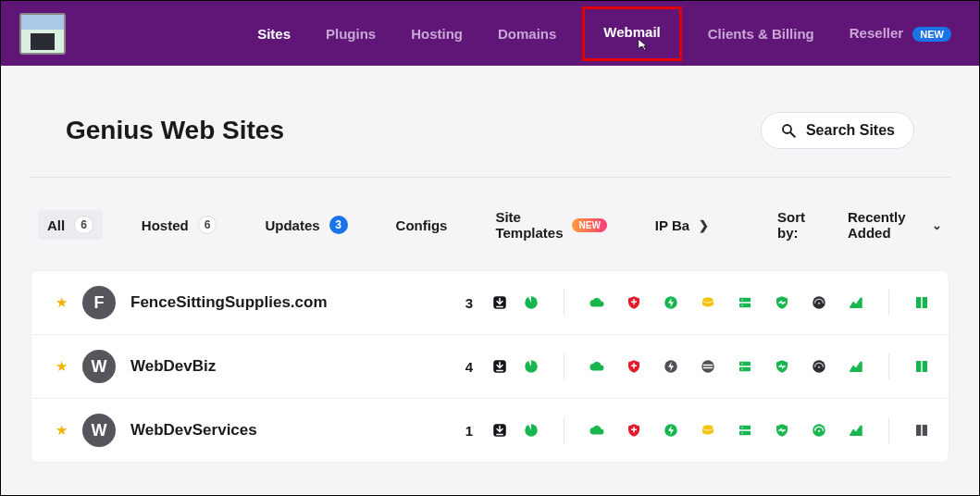  I want to click on filter-updates: Updates 3, so click(305, 225).